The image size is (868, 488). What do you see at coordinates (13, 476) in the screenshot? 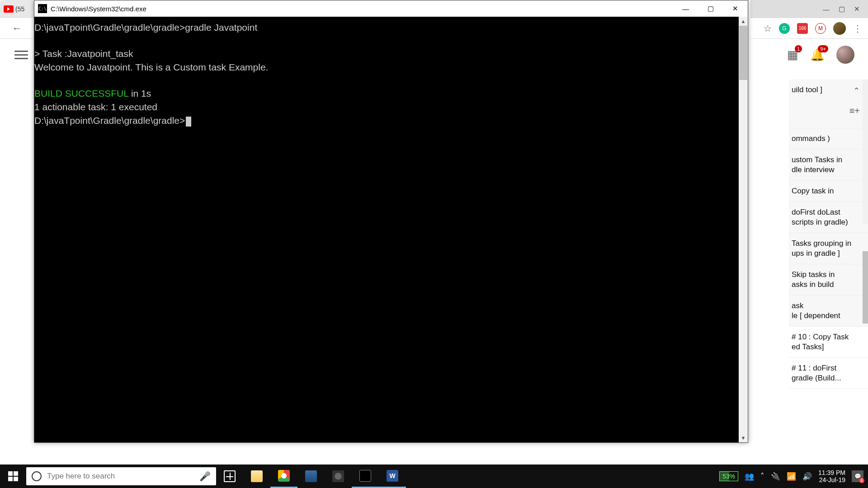
I see `start-button` at bounding box center [13, 476].